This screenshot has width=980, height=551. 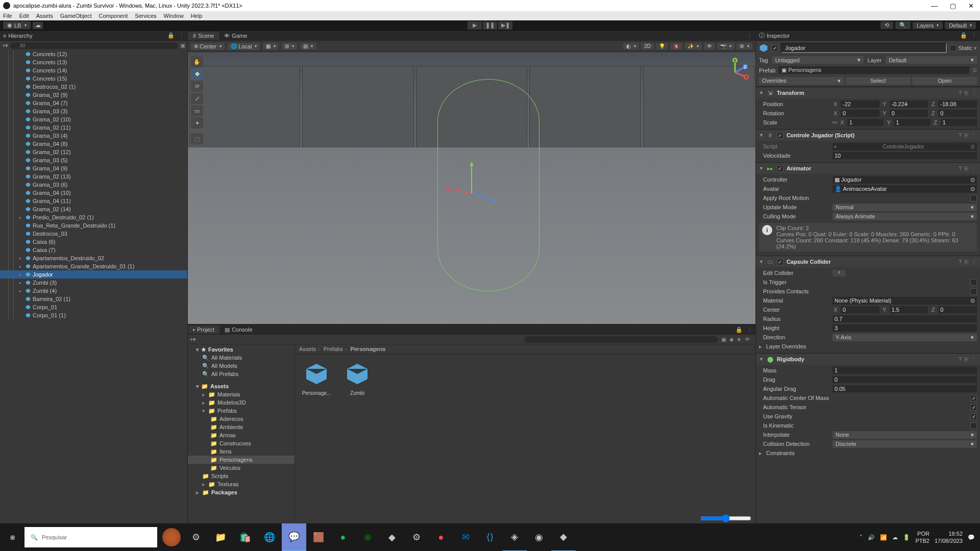 I want to click on unity-hub-icon: ◈, so click(x=514, y=538).